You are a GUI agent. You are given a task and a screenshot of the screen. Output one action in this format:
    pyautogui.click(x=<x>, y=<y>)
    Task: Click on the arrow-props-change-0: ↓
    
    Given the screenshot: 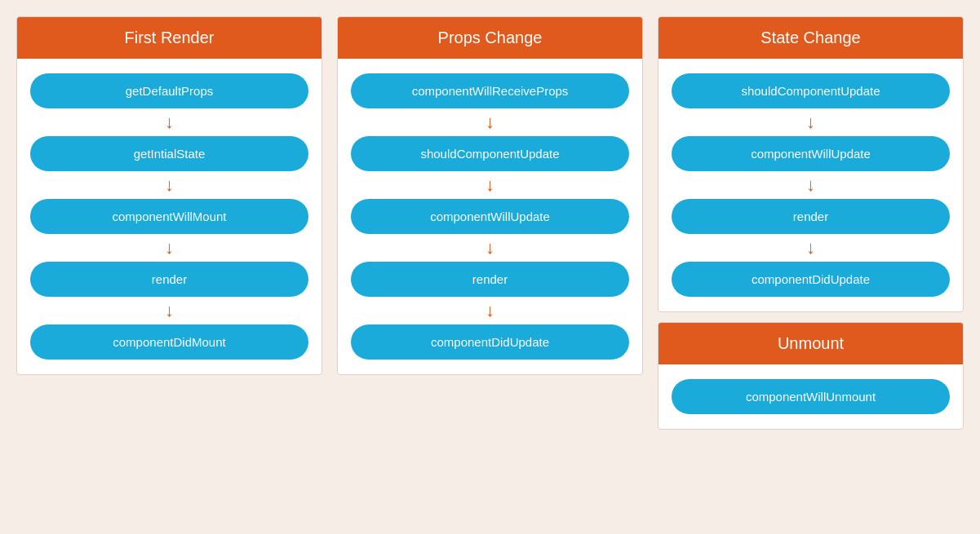 What is the action you would take?
    pyautogui.click(x=490, y=122)
    